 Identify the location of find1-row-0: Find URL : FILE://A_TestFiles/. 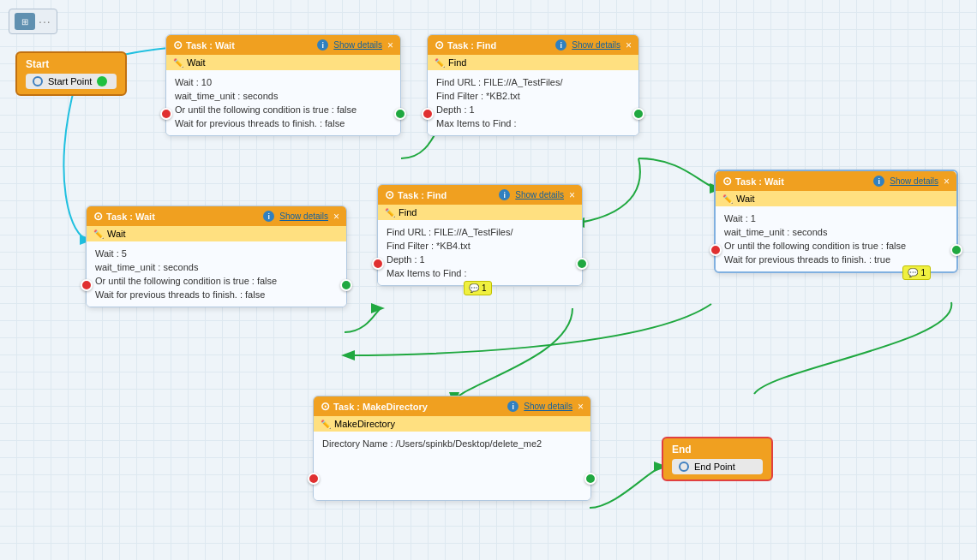
(533, 82).